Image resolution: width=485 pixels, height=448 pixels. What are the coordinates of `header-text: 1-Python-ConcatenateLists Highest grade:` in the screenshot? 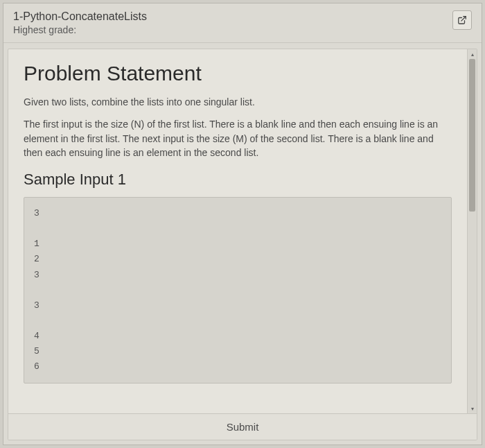 It's located at (80, 23).